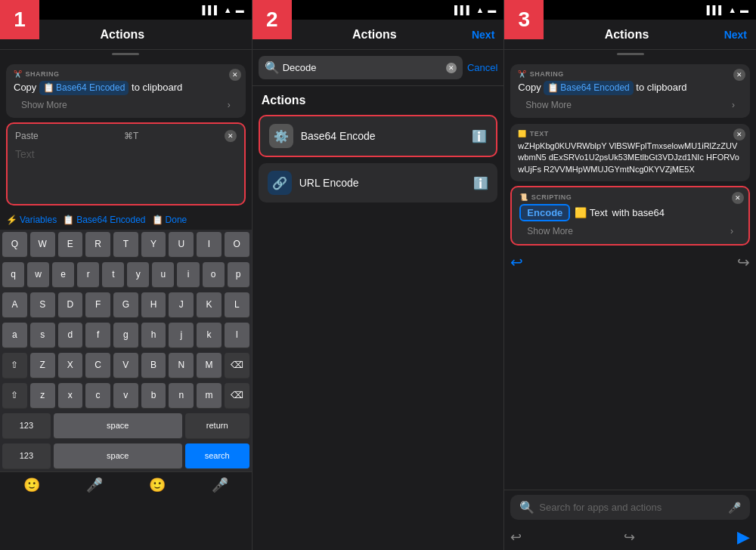  What do you see at coordinates (378, 136) in the screenshot?
I see `action-item-base64-encode: ⚙️ Base64 Encode ℹ️` at bounding box center [378, 136].